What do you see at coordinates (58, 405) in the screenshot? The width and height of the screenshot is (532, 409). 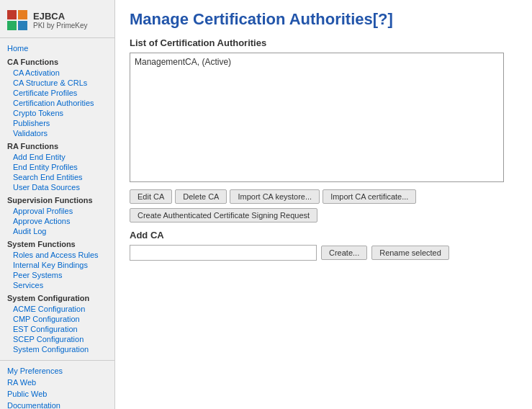 I see `sidebar-documentation: Documentation` at bounding box center [58, 405].